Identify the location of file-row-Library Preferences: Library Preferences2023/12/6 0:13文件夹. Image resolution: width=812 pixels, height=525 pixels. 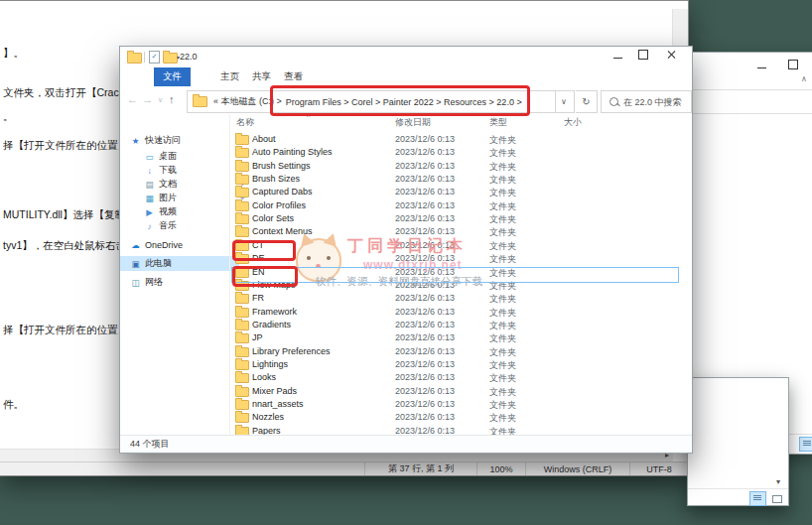
(461, 351).